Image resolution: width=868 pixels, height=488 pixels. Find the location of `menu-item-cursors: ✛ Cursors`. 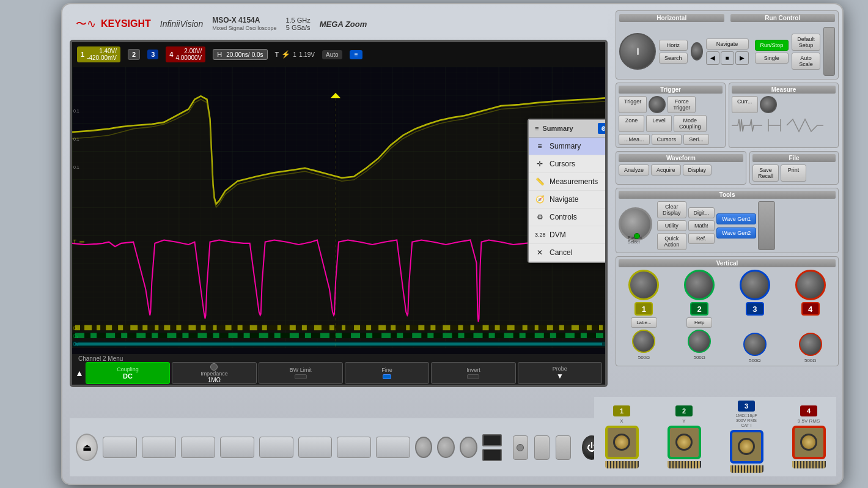

menu-item-cursors: ✛ Cursors is located at coordinates (568, 164).